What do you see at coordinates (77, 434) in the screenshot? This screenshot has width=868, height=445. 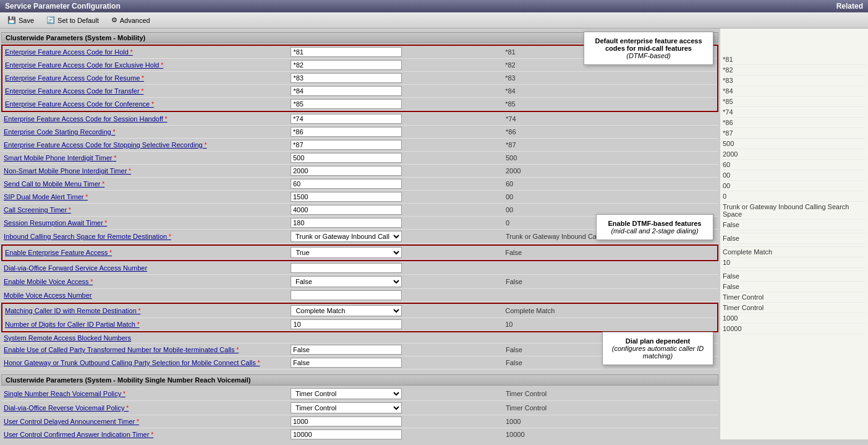 I see `param-label-text: User Control Confirmed Answer Indication…` at bounding box center [77, 434].